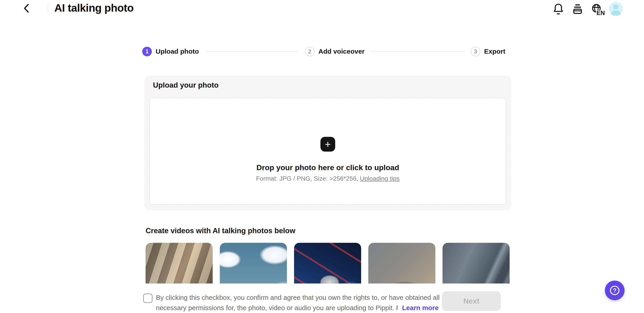 This screenshot has width=644, height=313. I want to click on chevron-left-icon, so click(26, 8).